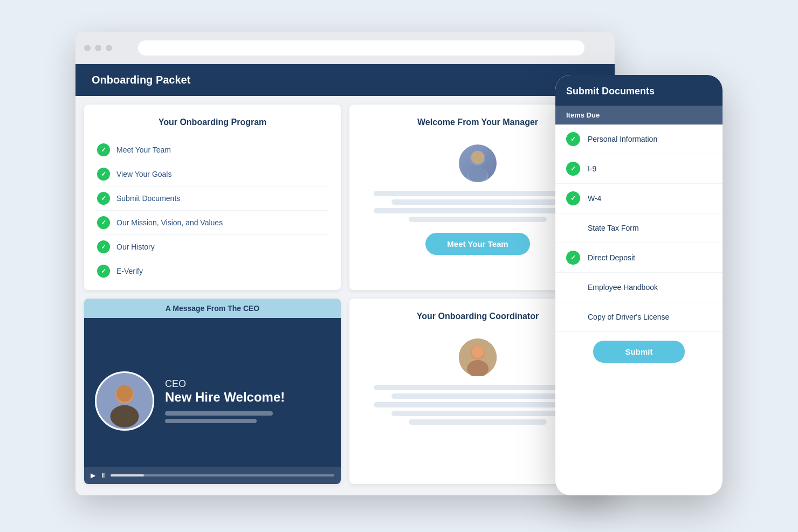 The image size is (798, 532). What do you see at coordinates (212, 475) in the screenshot?
I see `video-controls: ▶ ⏸` at bounding box center [212, 475].